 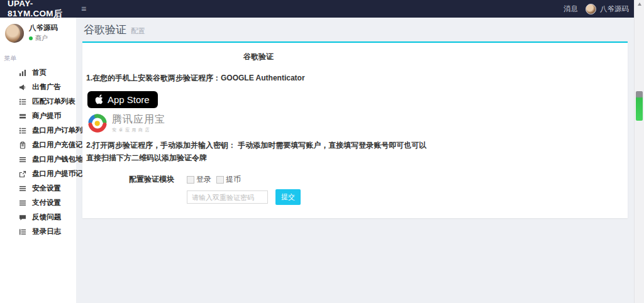 What do you see at coordinates (42, 38) in the screenshot?
I see `sidebar-user-role-label: 商户` at bounding box center [42, 38].